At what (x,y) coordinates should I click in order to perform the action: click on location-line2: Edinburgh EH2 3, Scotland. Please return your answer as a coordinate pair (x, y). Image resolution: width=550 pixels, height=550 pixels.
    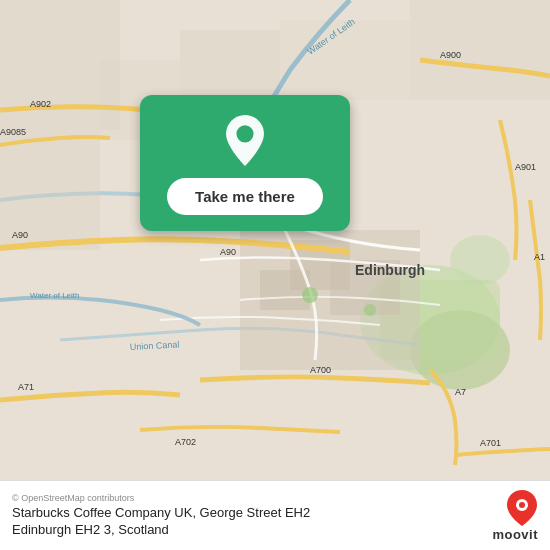
    Looking at the image, I should click on (90, 530).